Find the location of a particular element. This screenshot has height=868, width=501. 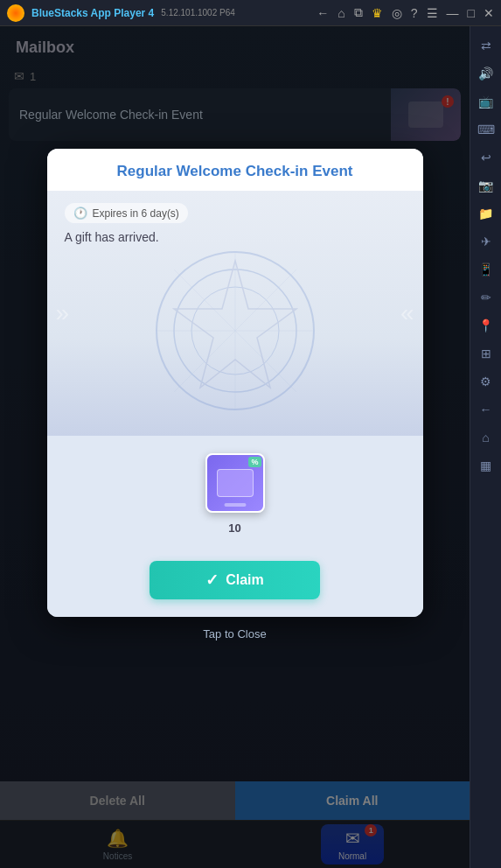

modal-header: Regular Welcome Check-in Event is located at coordinates (235, 170).